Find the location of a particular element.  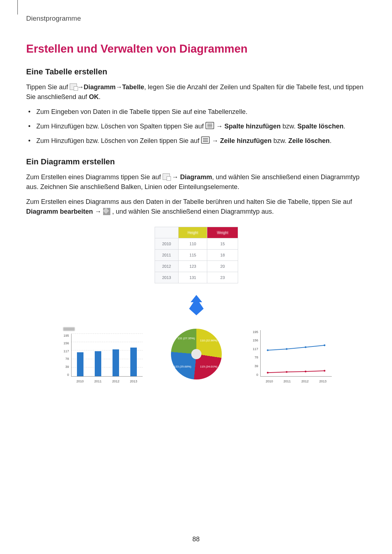

bullet-list-table: Zum Eingeben von Daten in die Tabelle ti… is located at coordinates (196, 127).